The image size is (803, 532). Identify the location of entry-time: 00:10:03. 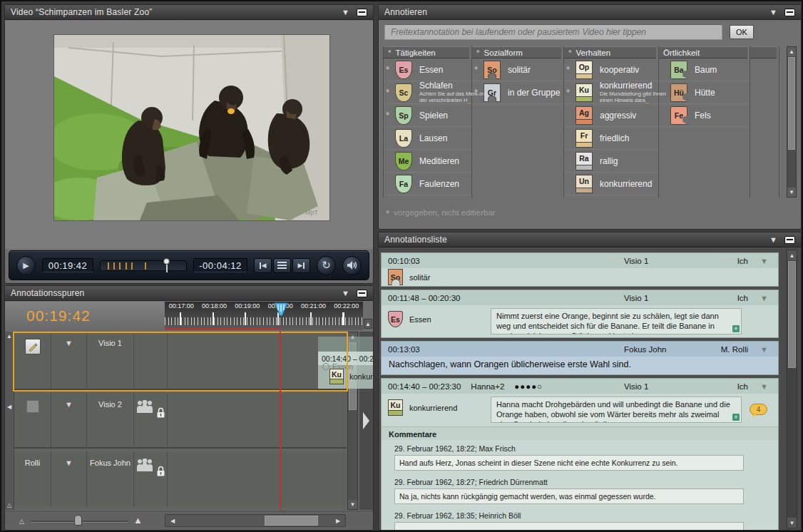
(404, 261).